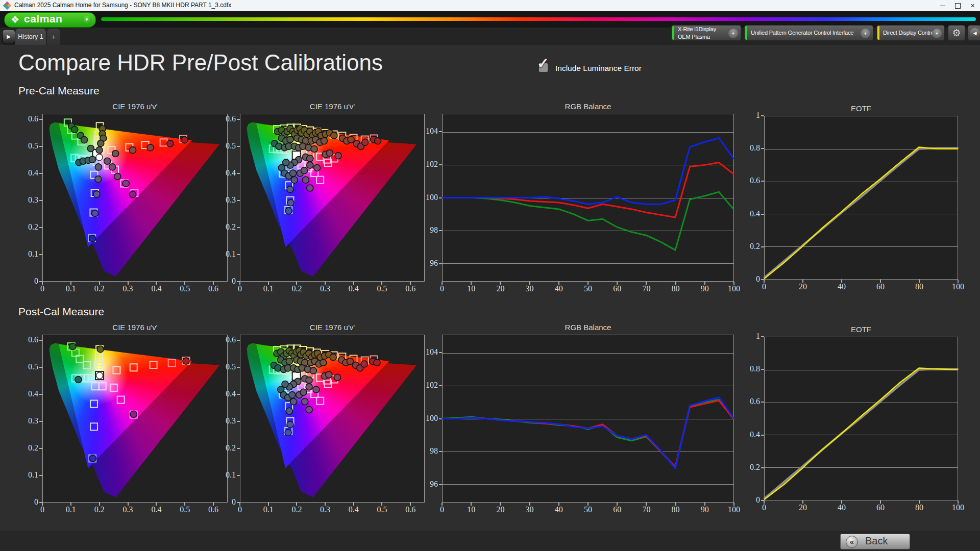  What do you see at coordinates (911, 33) in the screenshot?
I see `display-control-dropdown: Direct Display Control ▼` at bounding box center [911, 33].